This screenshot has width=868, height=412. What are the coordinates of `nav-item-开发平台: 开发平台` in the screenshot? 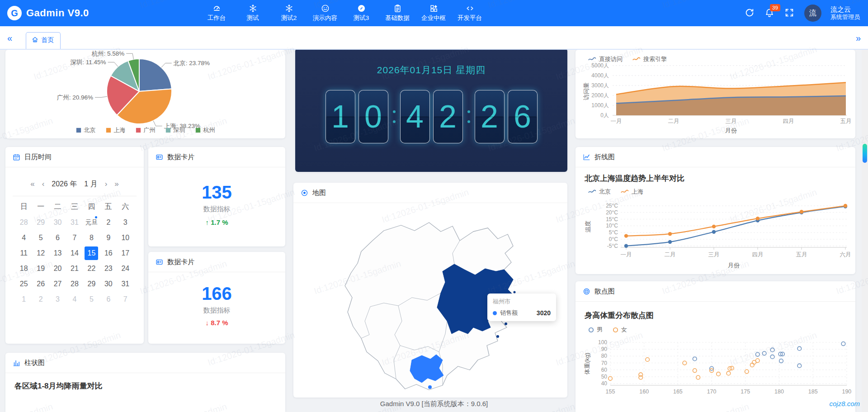 It's located at (470, 13).